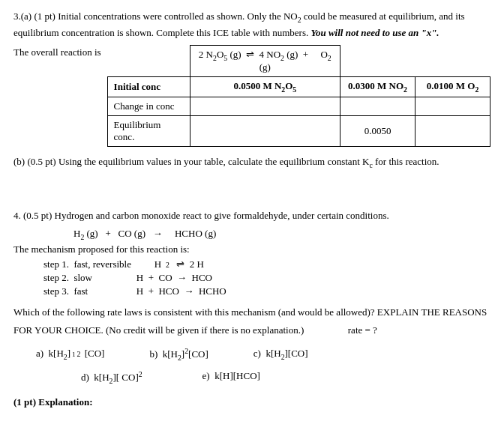 The height and width of the screenshot is (430, 504). I want to click on choice-a: a) k[H2]12 [CO], so click(70, 354).